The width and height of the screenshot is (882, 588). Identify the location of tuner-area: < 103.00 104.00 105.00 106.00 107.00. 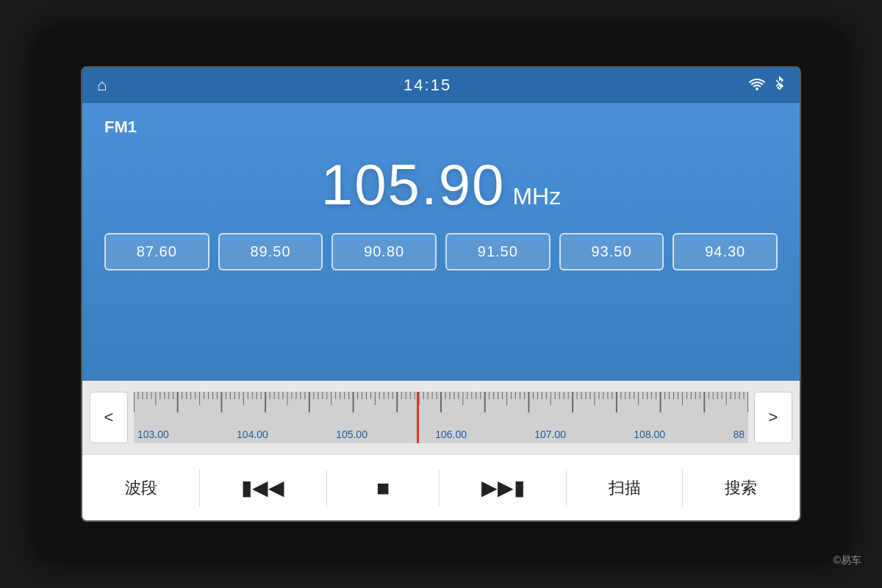
(441, 417).